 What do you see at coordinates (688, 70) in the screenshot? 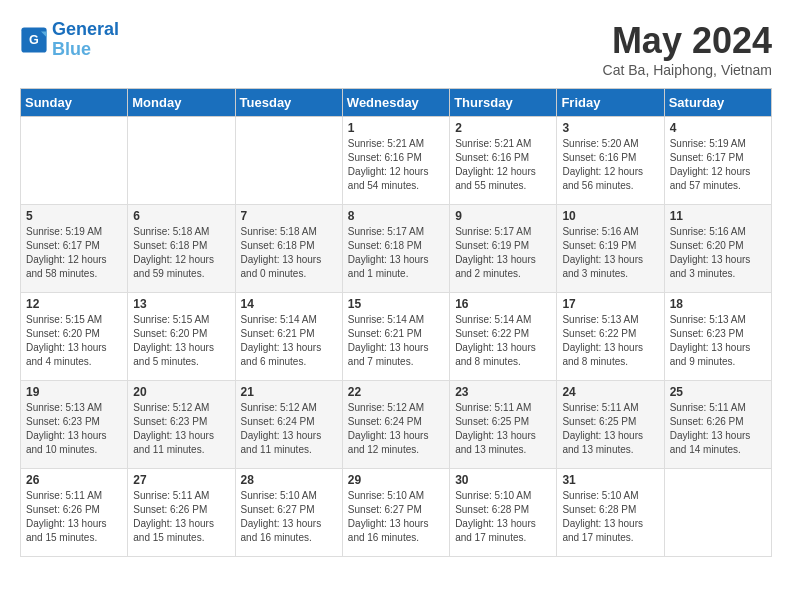
I see `location: Cat Ba, Haiphong, Vietnam` at bounding box center [688, 70].